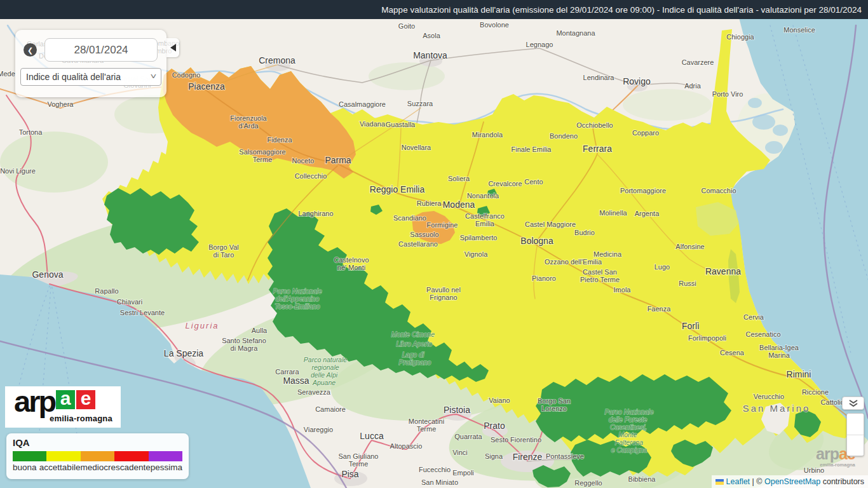 This screenshot has width=868, height=488. Describe the element at coordinates (444, 290) in the screenshot. I see `map-label: Pavullo nel` at that location.